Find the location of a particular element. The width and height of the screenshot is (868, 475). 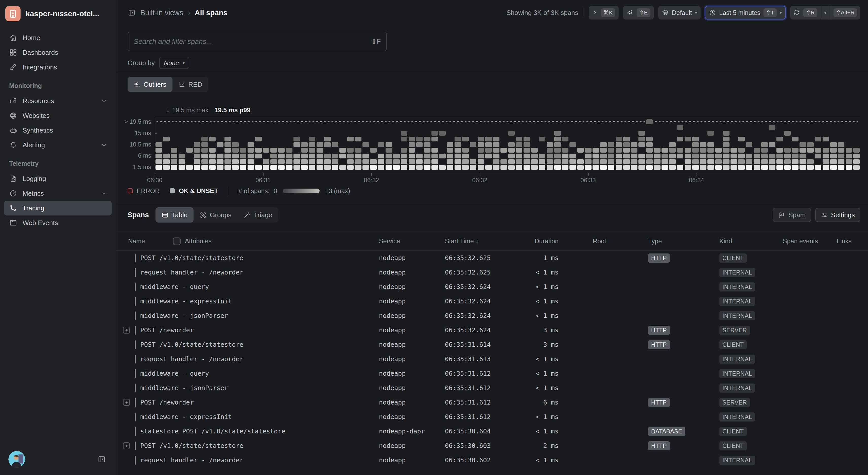

col-root: Root is located at coordinates (603, 241).